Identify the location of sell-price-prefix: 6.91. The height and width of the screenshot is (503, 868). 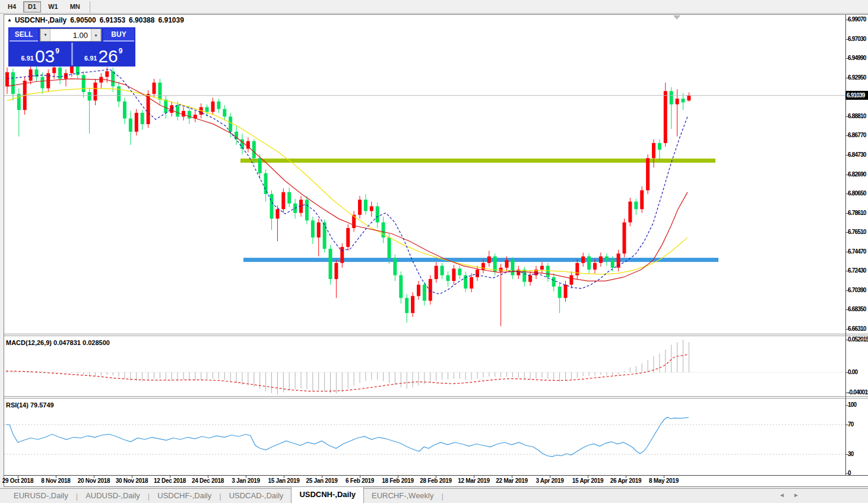
(27, 58).